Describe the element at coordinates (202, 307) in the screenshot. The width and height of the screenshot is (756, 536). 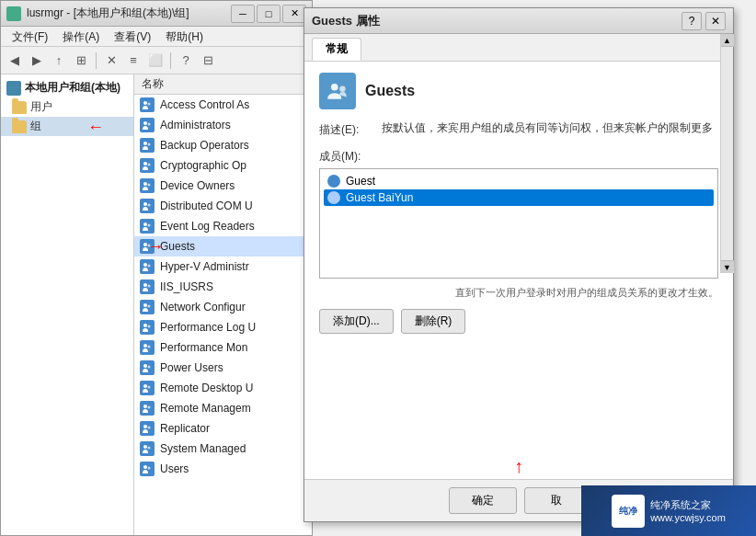
I see `list-item-label: Network Configur` at that location.